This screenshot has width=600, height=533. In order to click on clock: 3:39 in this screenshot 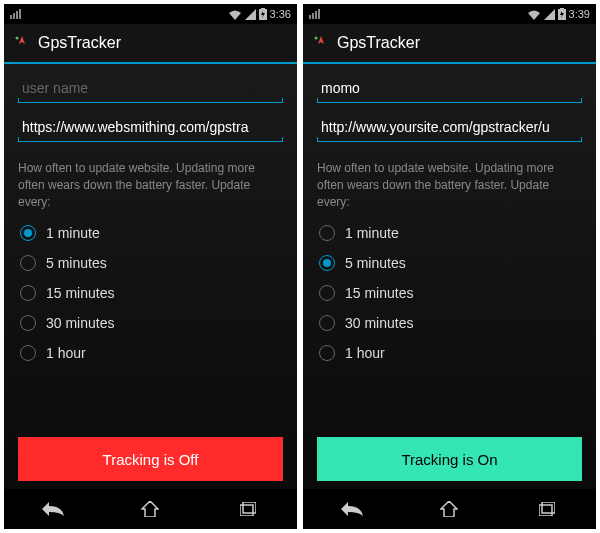, I will do `click(580, 14)`.